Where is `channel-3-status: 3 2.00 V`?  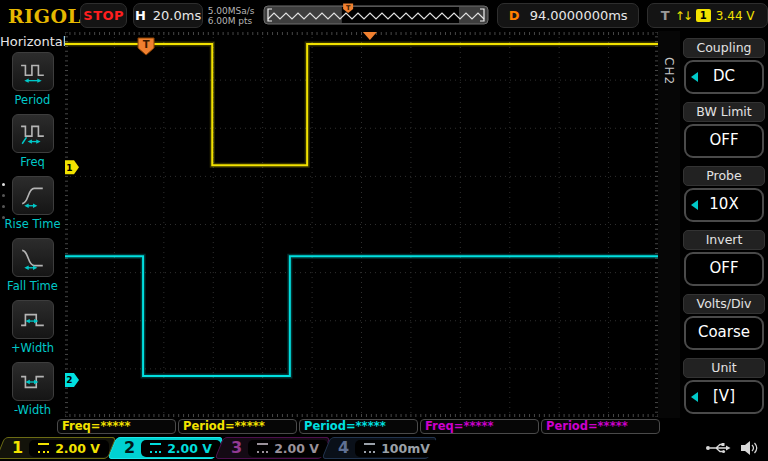 channel-3-status: 3 2.00 V is located at coordinates (273, 448).